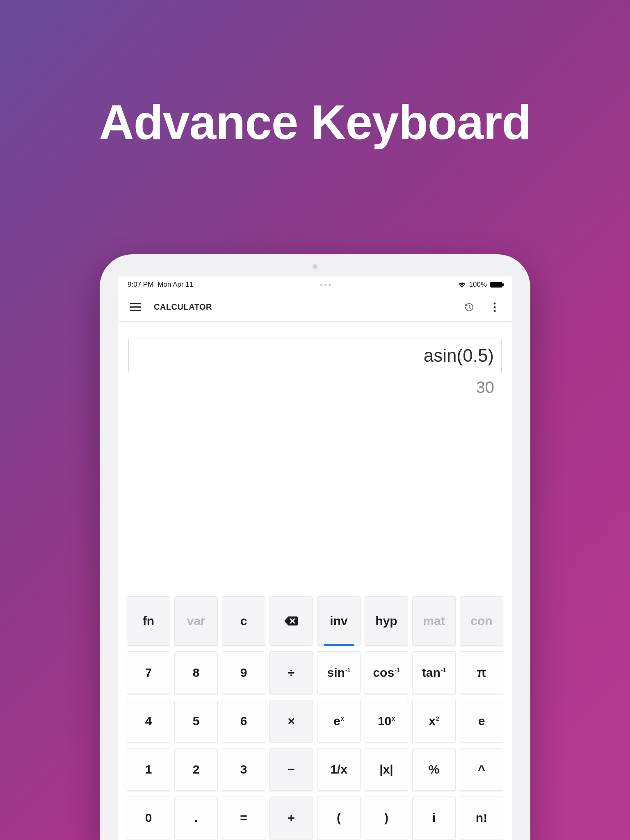 This screenshot has width=630, height=840. I want to click on keypad-row-4: 0 . = + ( ) i n!, so click(315, 818).